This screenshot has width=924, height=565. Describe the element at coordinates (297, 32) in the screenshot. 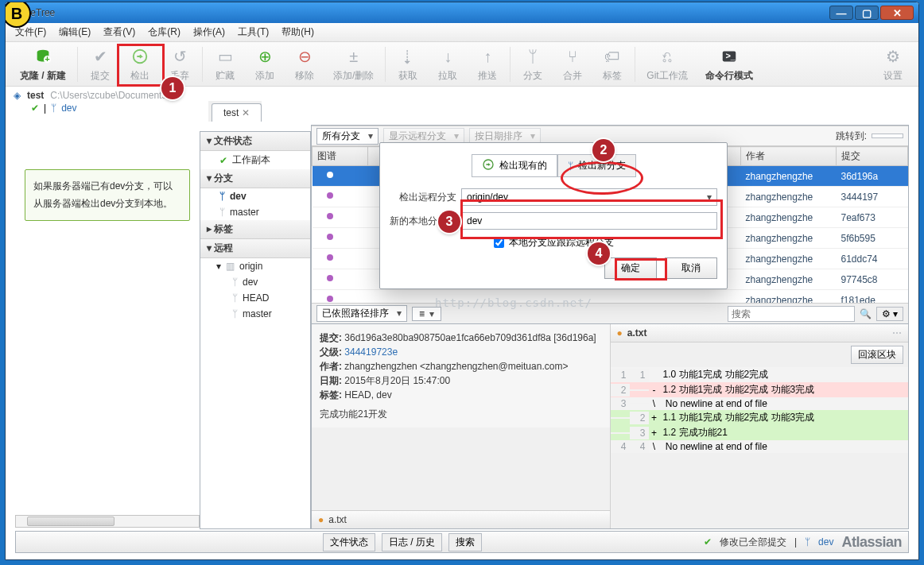

I see `menu-help: 帮助(H)` at that location.